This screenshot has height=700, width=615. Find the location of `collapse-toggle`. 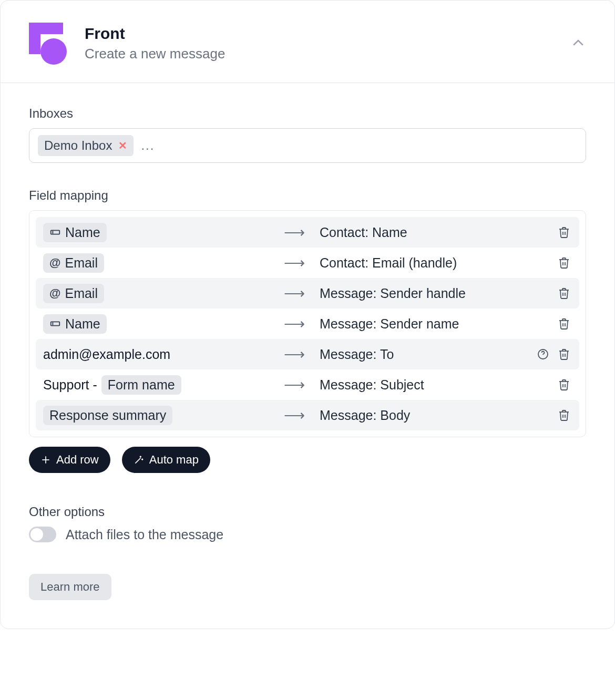

collapse-toggle is located at coordinates (578, 43).